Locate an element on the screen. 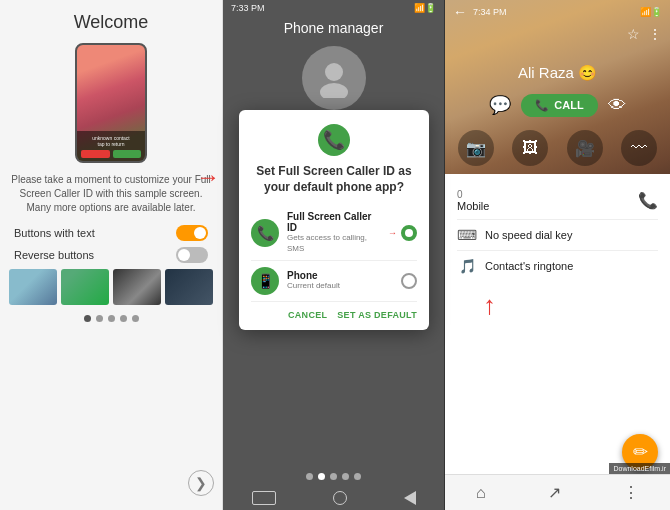 The height and width of the screenshot is (510, 670). statusbar-panel3: ← 7:34 PM 📶🔋 is located at coordinates (558, 12).